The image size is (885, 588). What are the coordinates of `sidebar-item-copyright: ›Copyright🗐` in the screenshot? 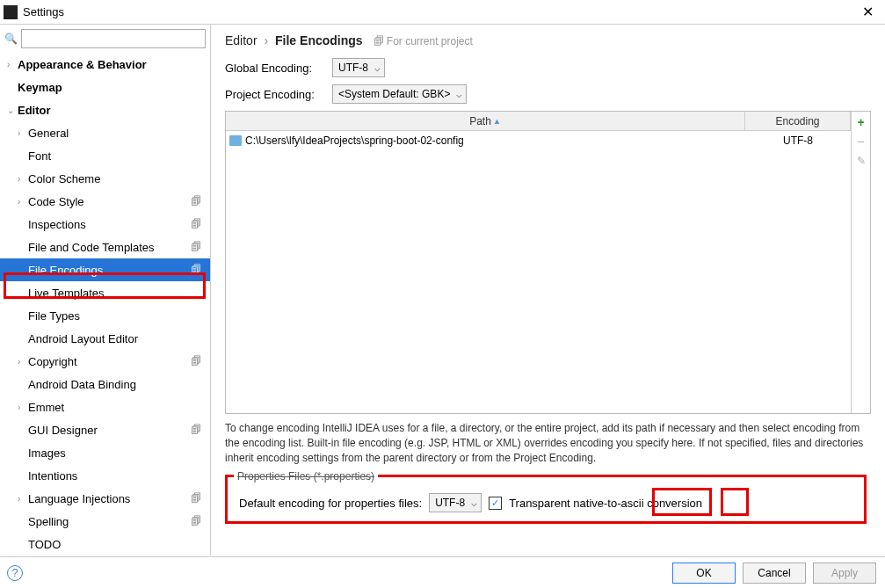 It's located at (105, 361).